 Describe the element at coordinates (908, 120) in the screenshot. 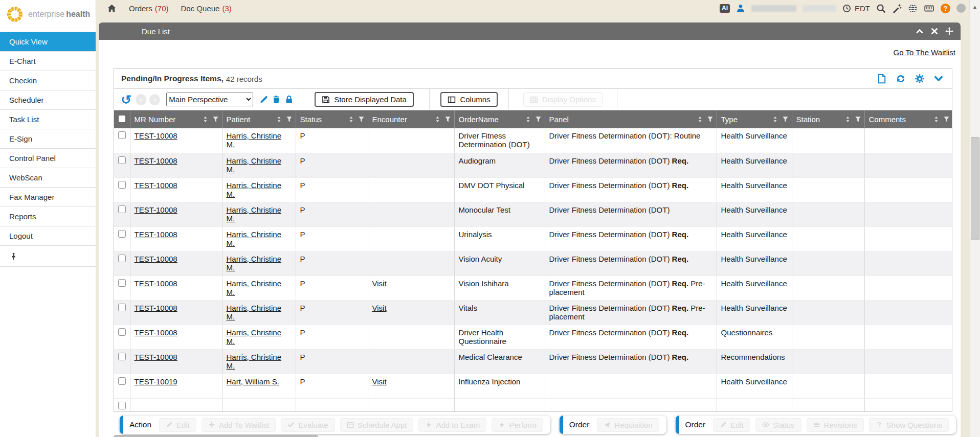

I see `column-header-comments: Comments` at that location.